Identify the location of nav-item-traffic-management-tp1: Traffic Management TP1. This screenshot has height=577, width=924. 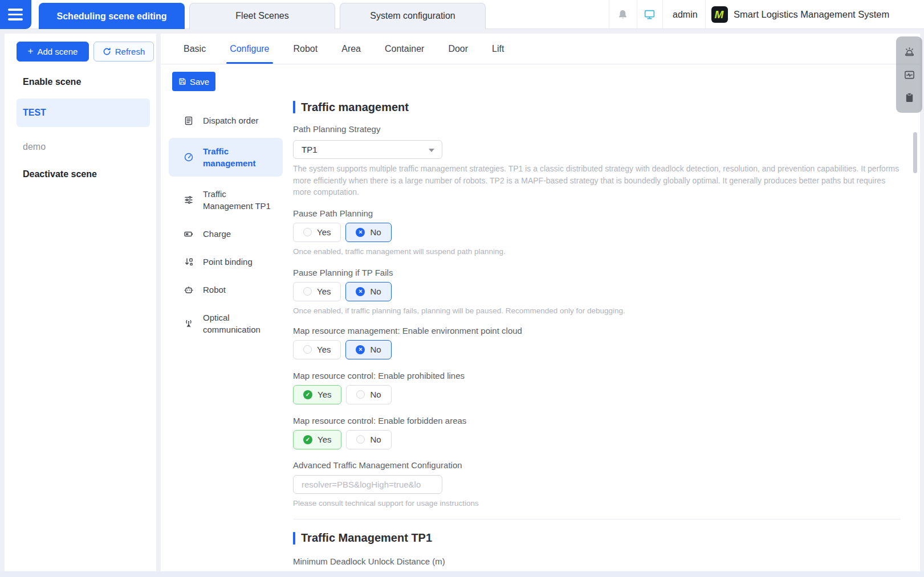
(226, 200).